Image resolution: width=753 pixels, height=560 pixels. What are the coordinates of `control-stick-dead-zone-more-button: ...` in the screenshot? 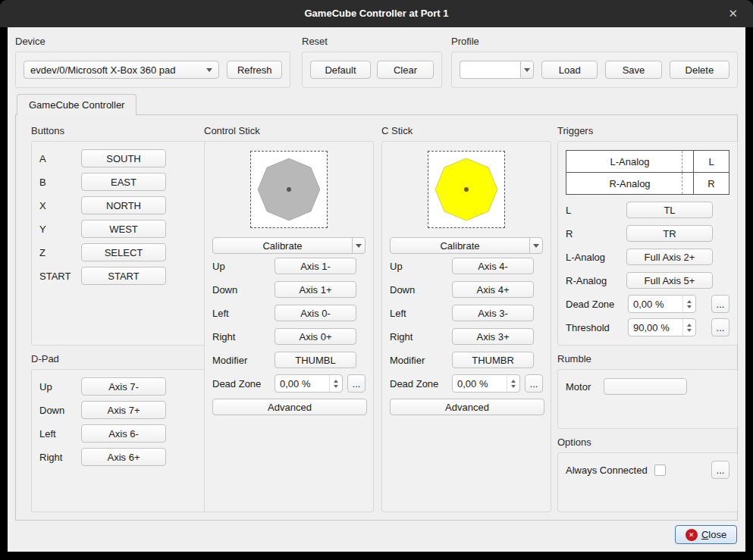 It's located at (356, 383).